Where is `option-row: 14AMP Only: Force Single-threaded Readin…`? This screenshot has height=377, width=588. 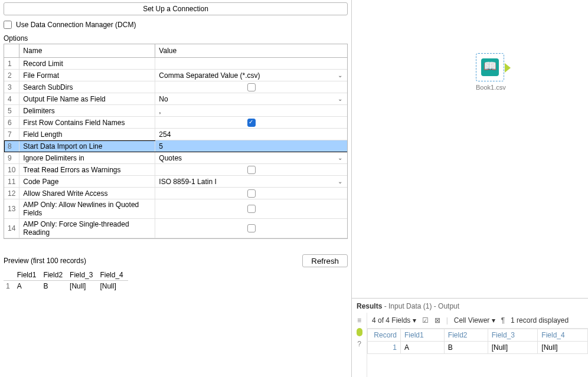 option-row: 14AMP Only: Force Single-threaded Readin… is located at coordinates (176, 229).